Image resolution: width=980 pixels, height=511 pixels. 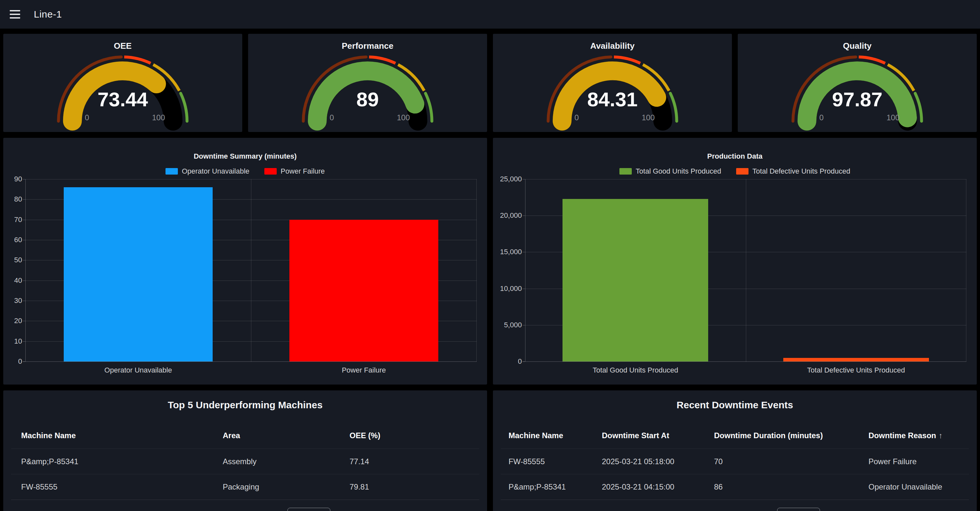 What do you see at coordinates (48, 14) in the screenshot?
I see `dashboard-title: Line-1` at bounding box center [48, 14].